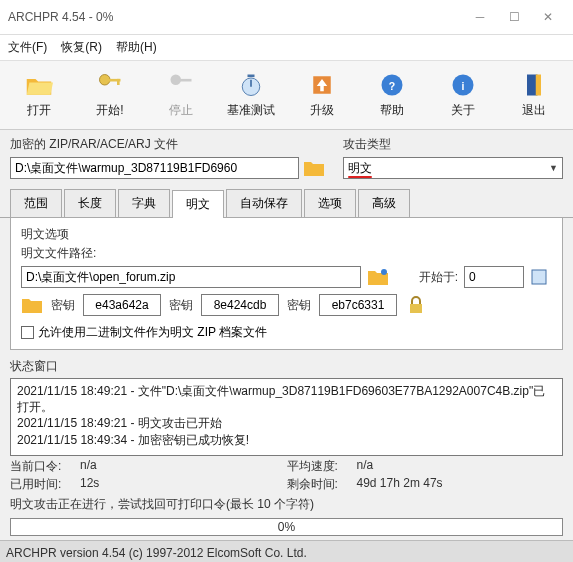 The image size is (573, 562). Describe the element at coordinates (299, 306) in the screenshot. I see `key3-label: 密钥` at that location.